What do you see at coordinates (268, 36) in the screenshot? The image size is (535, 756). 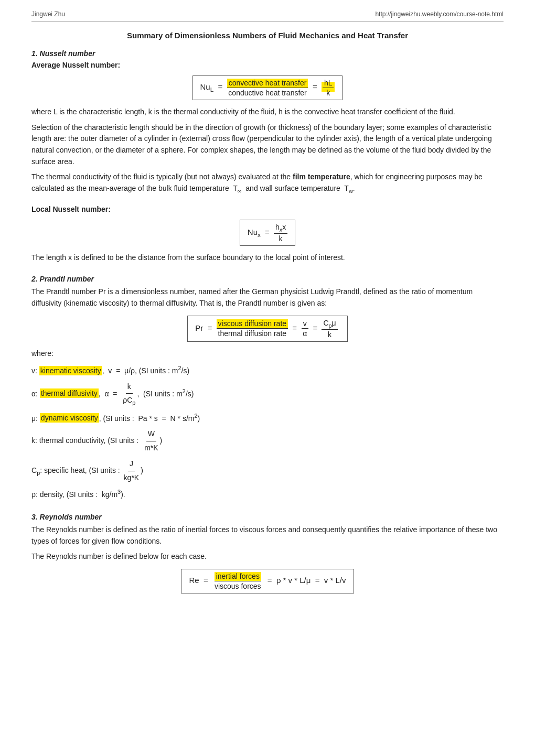 I see `page-title: Summary of Dimensionless Numbers of Flui…` at bounding box center [268, 36].